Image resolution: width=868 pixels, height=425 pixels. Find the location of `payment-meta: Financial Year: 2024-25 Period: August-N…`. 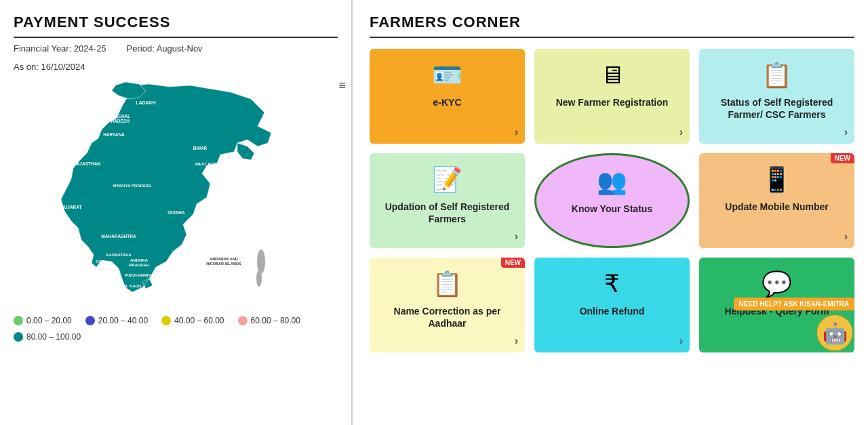

payment-meta: Financial Year: 2024-25 Period: August-N… is located at coordinates (176, 49).